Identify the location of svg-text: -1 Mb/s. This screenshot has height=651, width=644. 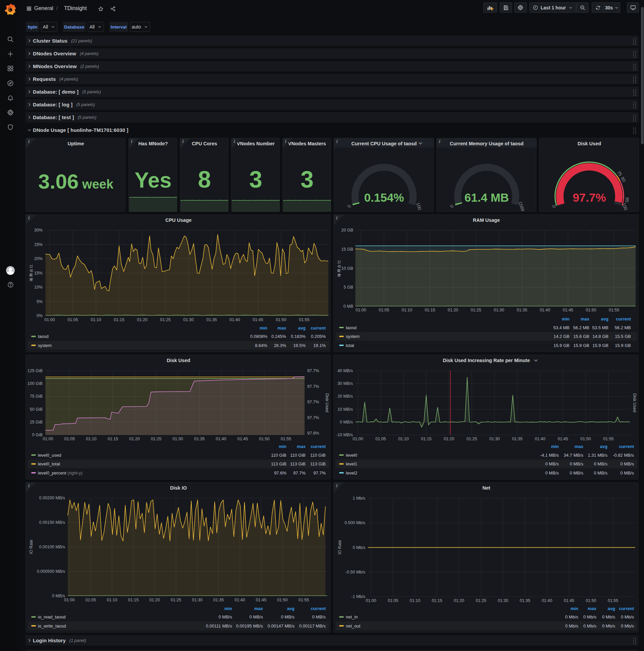
(358, 597).